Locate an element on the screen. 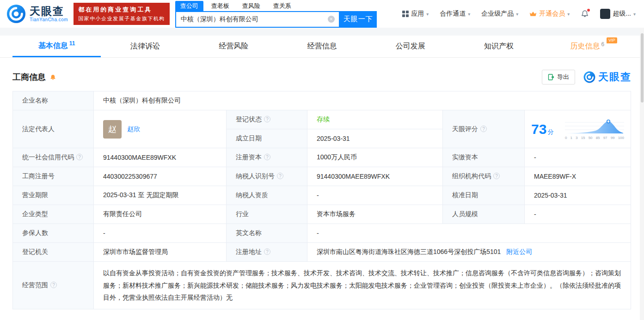  logo-domain-text: TianYanCha.com is located at coordinates (49, 19).